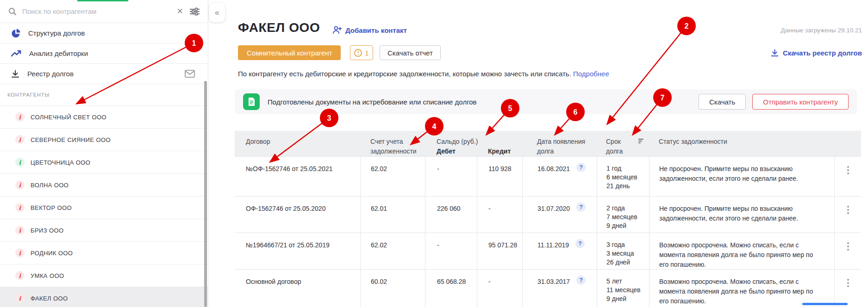  Describe the element at coordinates (50, 185) in the screenshot. I see `contractor-name: ВОЛНА ООО` at that location.